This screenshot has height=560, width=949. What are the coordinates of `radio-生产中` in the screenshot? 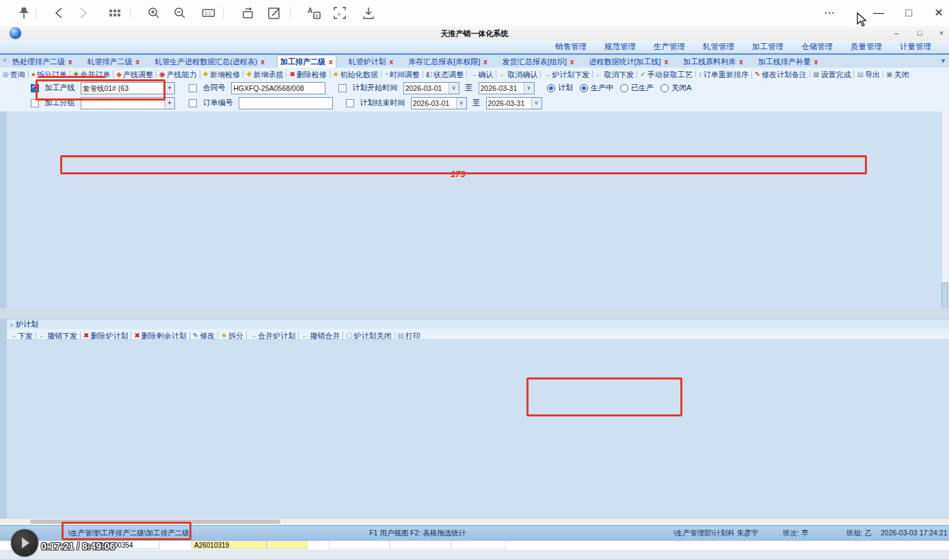 It's located at (584, 88).